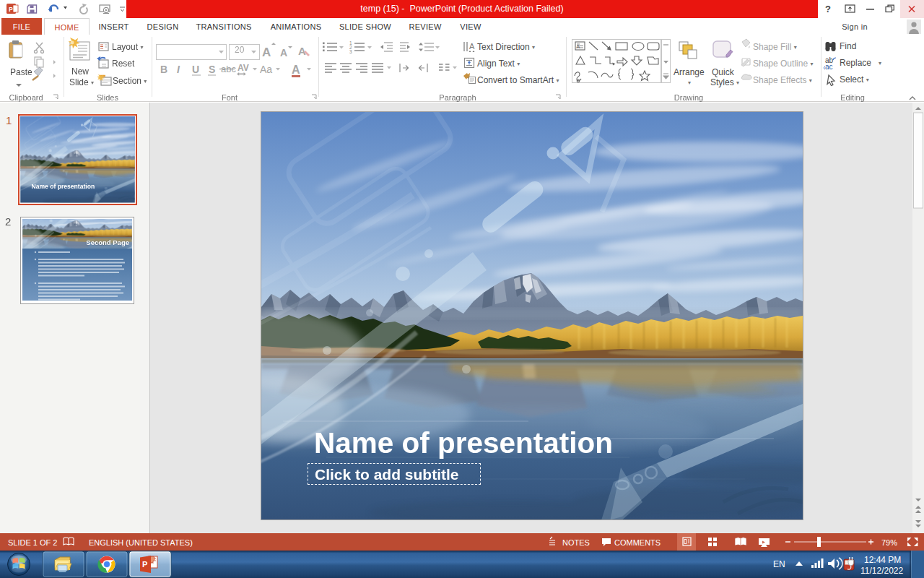 The image size is (924, 578). I want to click on svg-text: Aa, so click(266, 69).